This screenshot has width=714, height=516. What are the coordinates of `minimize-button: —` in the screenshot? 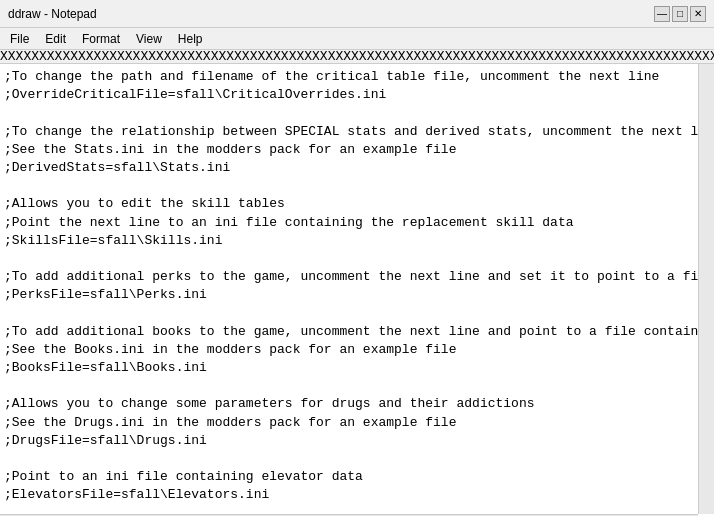 It's located at (662, 14).